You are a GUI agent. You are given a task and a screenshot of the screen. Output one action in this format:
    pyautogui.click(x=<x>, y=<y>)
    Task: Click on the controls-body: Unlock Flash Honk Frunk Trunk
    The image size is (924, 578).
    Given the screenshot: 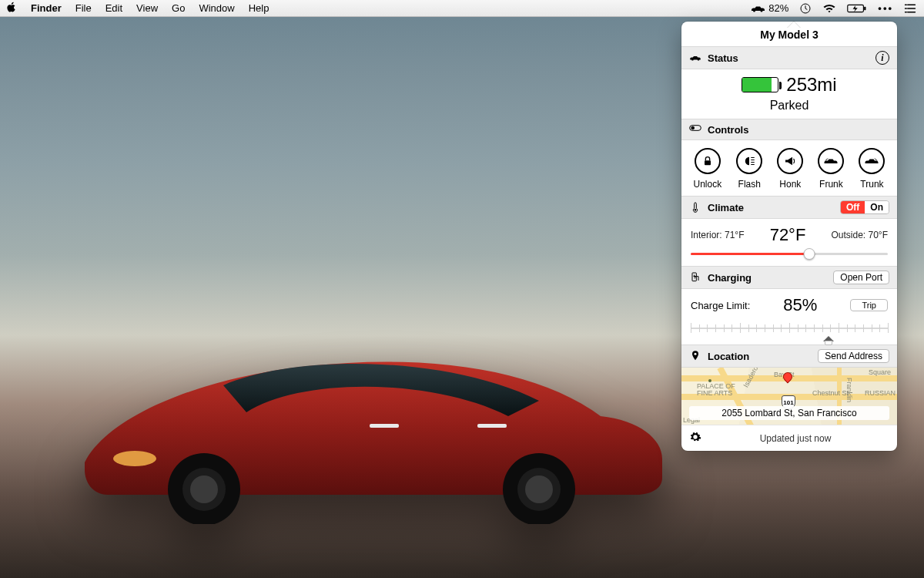 What is the action you would take?
    pyautogui.click(x=789, y=168)
    